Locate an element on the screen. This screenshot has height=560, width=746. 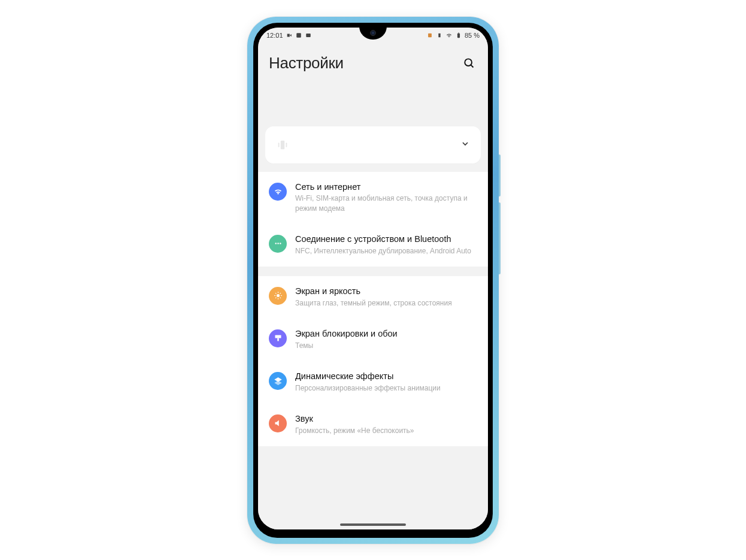
front-camera is located at coordinates (373, 33).